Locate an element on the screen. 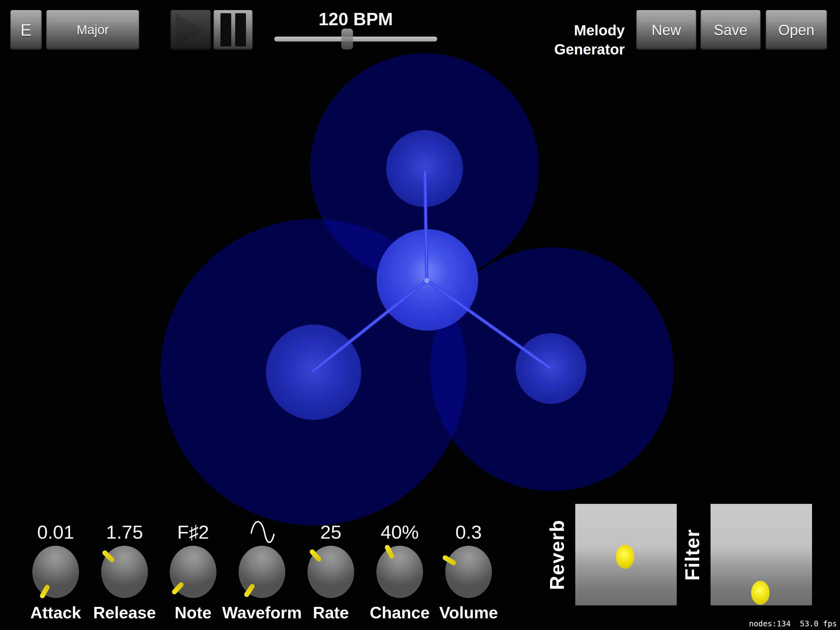  knob-rate: 25 Rate is located at coordinates (331, 571).